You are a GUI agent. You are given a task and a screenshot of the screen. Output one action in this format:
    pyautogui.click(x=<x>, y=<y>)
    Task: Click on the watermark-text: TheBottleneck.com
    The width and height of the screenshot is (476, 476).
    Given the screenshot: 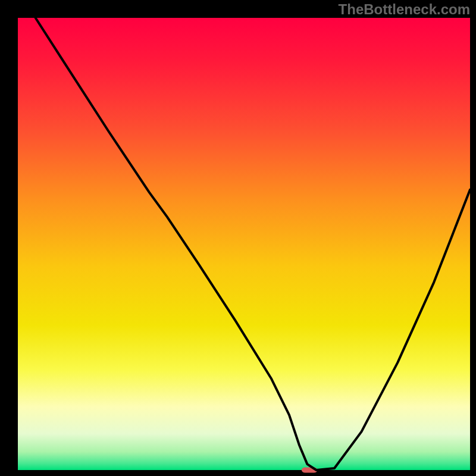 What is the action you would take?
    pyautogui.click(x=405, y=10)
    